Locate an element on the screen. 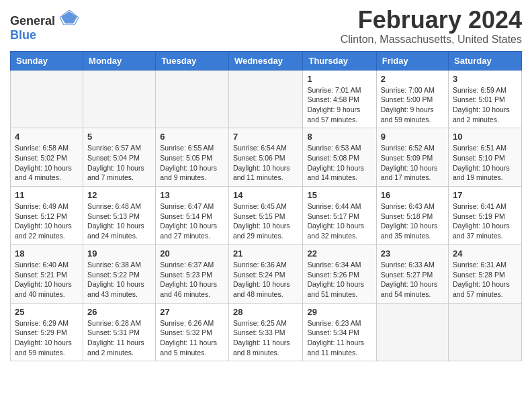 This screenshot has width=532, height=411. logo-blue: Blue is located at coordinates (23, 35).